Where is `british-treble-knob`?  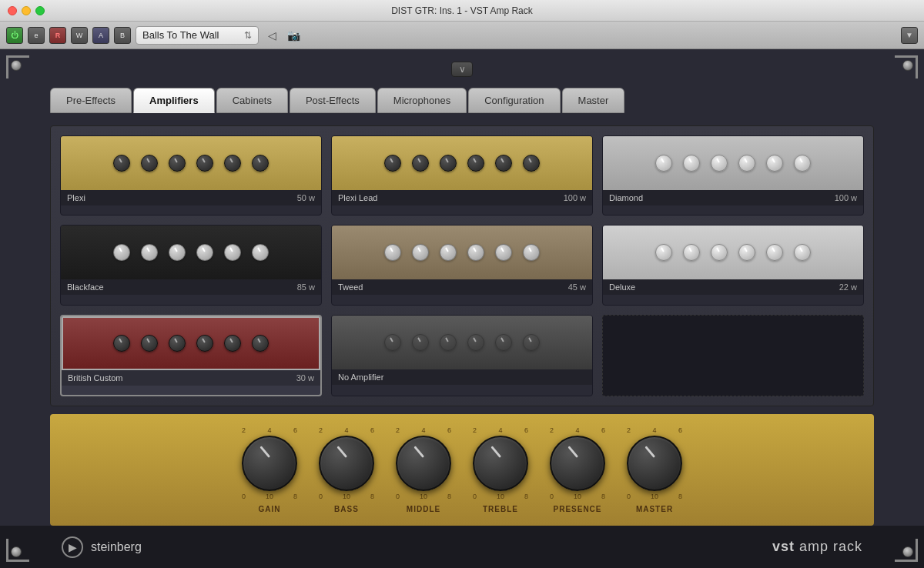 british-treble-knob is located at coordinates (205, 343).